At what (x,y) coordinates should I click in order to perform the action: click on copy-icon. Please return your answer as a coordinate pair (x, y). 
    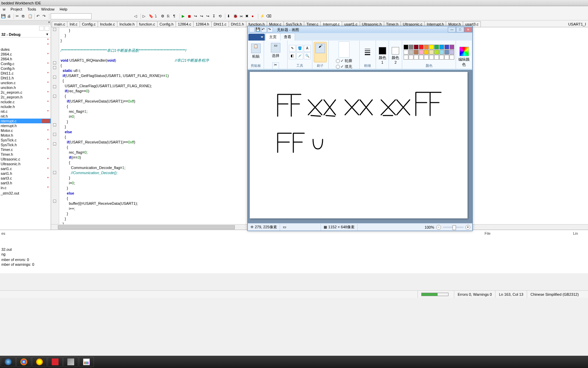
    Looking at the image, I should click on (24, 16).